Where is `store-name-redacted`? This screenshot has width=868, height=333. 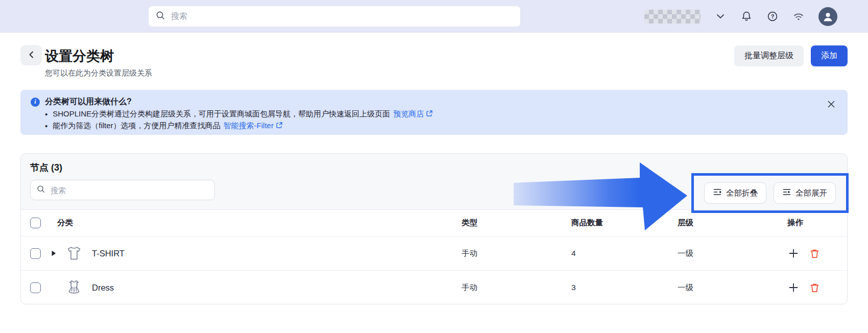 store-name-redacted is located at coordinates (672, 16).